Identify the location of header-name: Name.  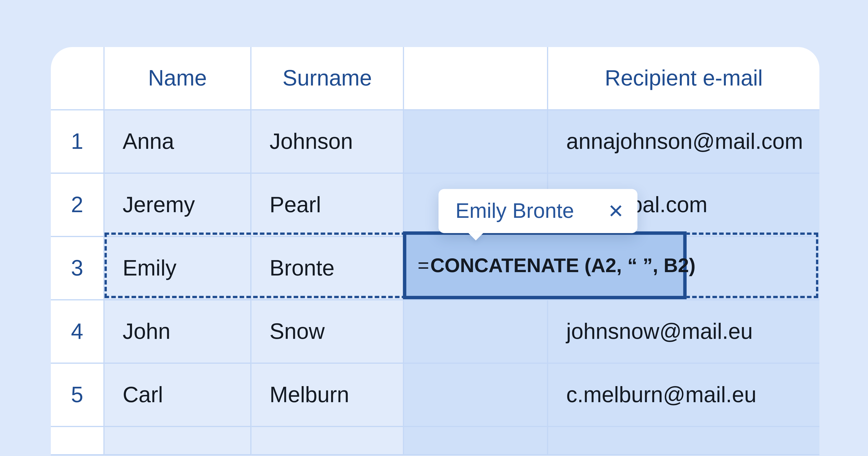
(178, 79).